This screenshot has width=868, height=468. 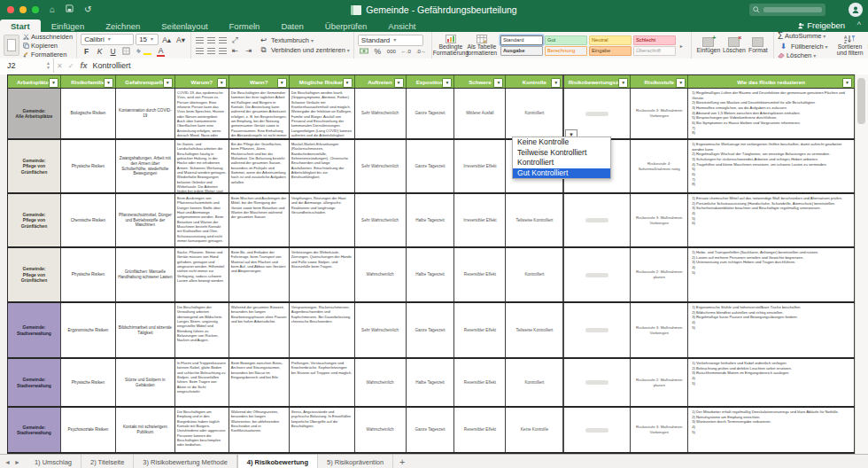 What do you see at coordinates (223, 41) in the screenshot?
I see `align-bottom-icon` at bounding box center [223, 41].